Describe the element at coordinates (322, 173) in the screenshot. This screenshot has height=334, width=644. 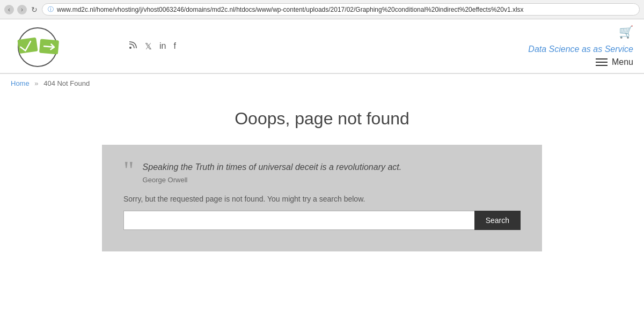
I see `quote-block: " Speaking the Truth in times of univers…` at that location.